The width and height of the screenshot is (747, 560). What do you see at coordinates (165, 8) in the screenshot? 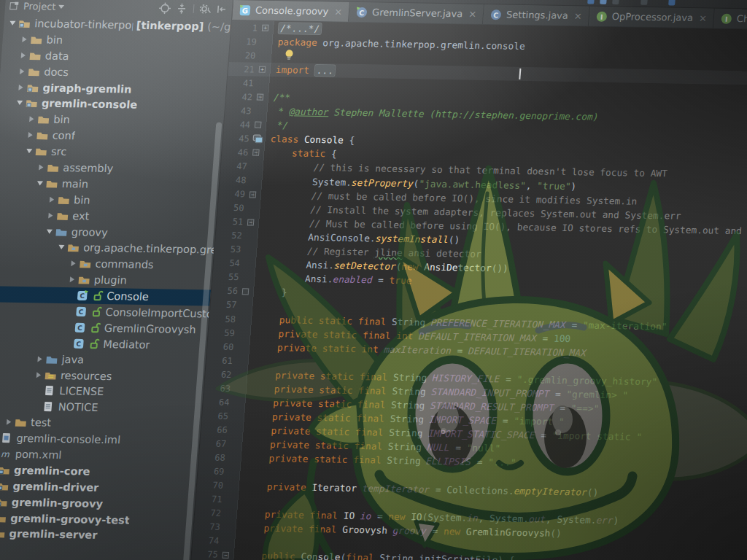
I see `locate-icon` at bounding box center [165, 8].